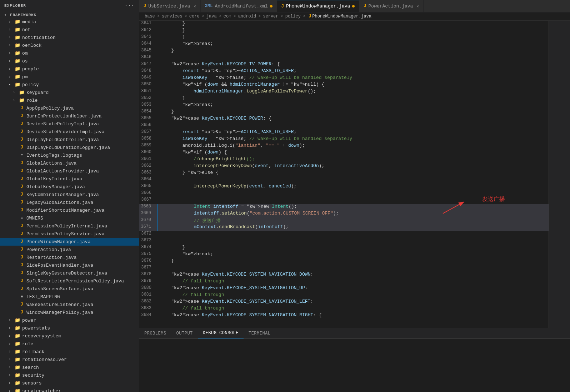 The image size is (570, 392). Describe the element at coordinates (69, 336) in the screenshot. I see `sidebar-item-recoverysystem: ›📁recoverysystem` at that location.